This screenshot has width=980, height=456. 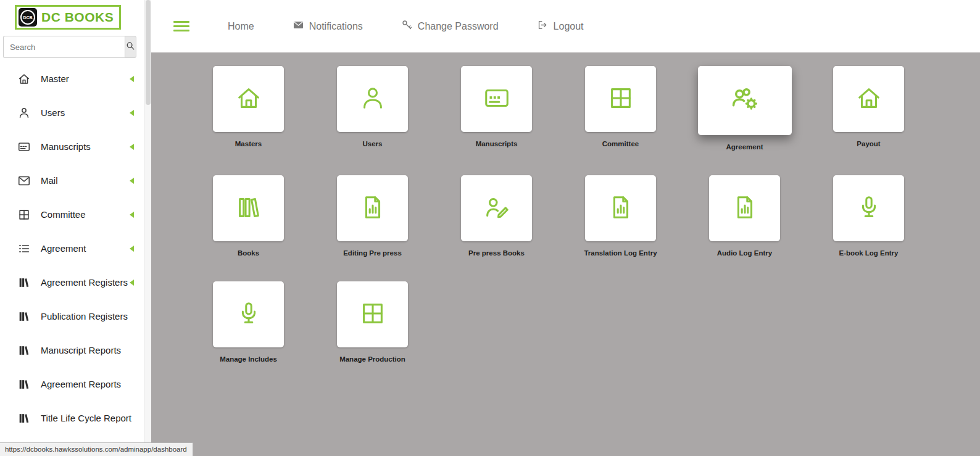 What do you see at coordinates (373, 216) in the screenshot?
I see `tile-editing-pre-press: Editing Pre press` at bounding box center [373, 216].